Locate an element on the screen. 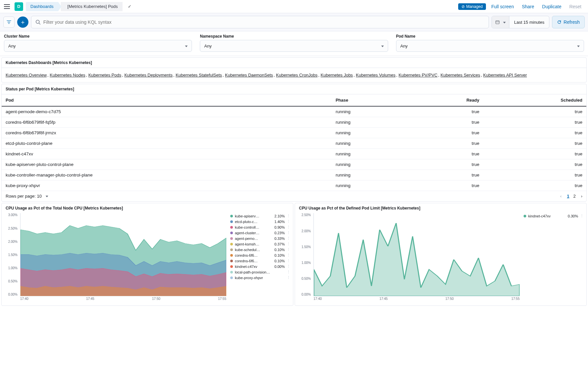 Image resolution: width=588 pixels, height=386 pixels. dashboard-link: Kubernetes Services is located at coordinates (460, 75).